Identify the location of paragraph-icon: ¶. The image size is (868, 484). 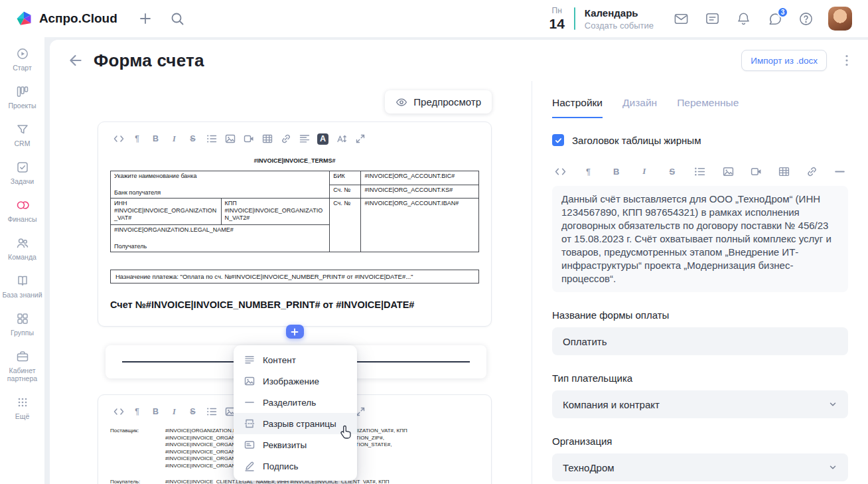
(588, 171).